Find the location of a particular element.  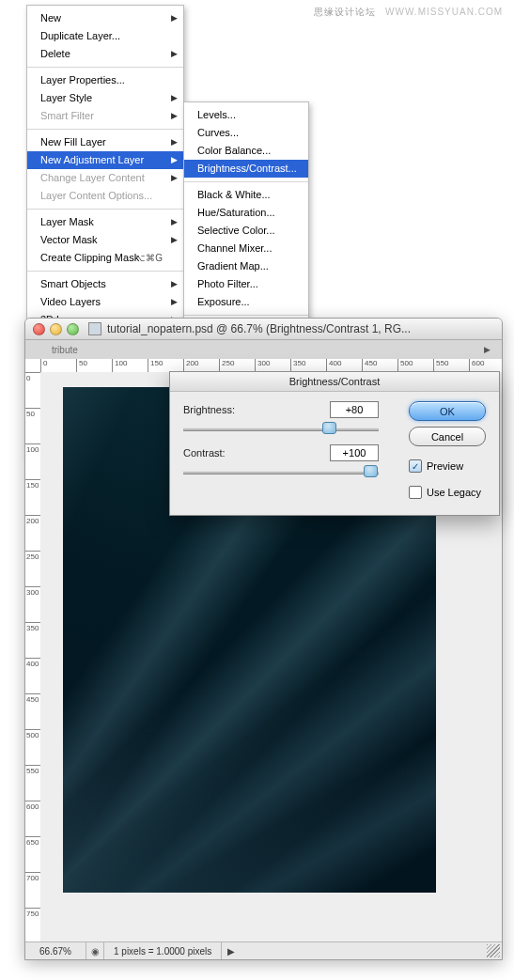

checkbox-icon is located at coordinates (415, 492).